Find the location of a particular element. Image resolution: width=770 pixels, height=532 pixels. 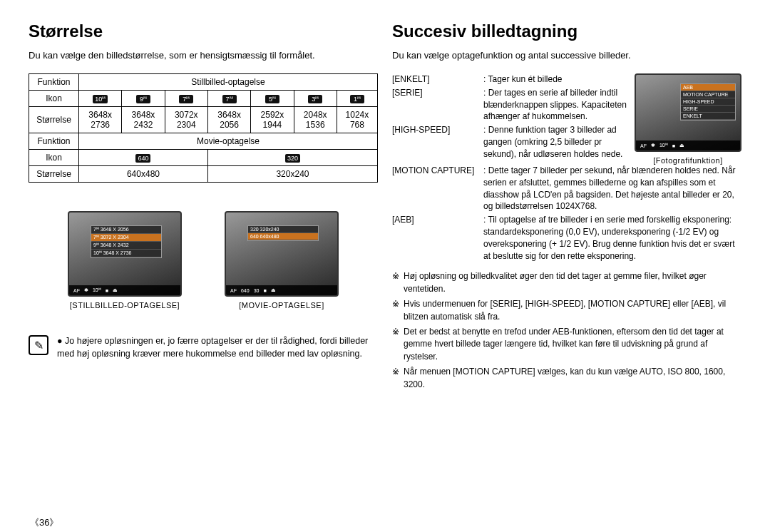

size-icon: 9ᴹ is located at coordinates (143, 99).